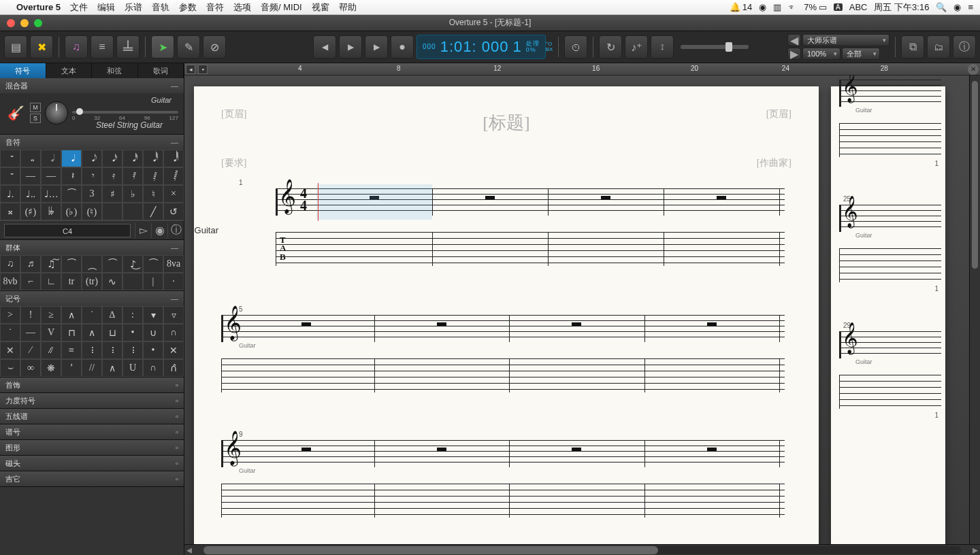  Describe the element at coordinates (10, 176) in the screenshot. I see `palette-cell: 𝄻` at that location.